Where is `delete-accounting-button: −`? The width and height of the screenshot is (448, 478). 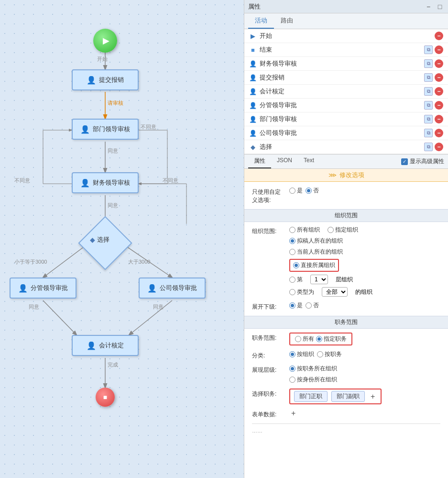
delete-accounting-button: − is located at coordinates (439, 91).